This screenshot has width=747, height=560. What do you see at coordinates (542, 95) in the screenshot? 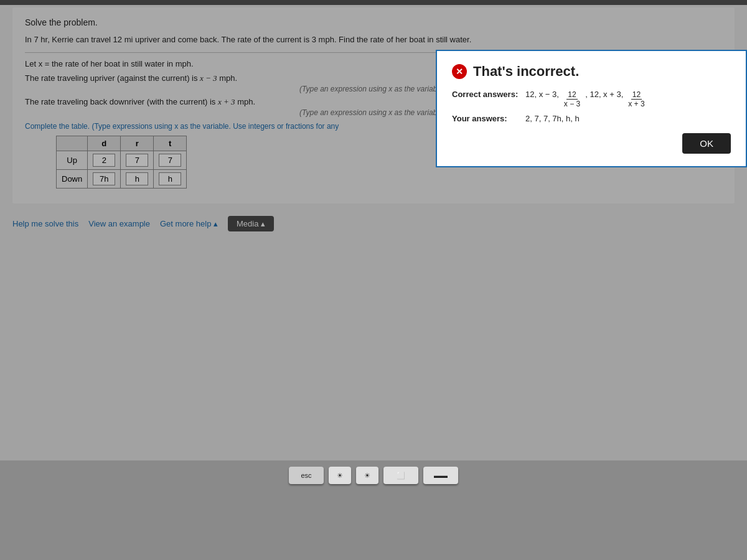
I see `correct-val-1: 12, x − 3,` at bounding box center [542, 95].